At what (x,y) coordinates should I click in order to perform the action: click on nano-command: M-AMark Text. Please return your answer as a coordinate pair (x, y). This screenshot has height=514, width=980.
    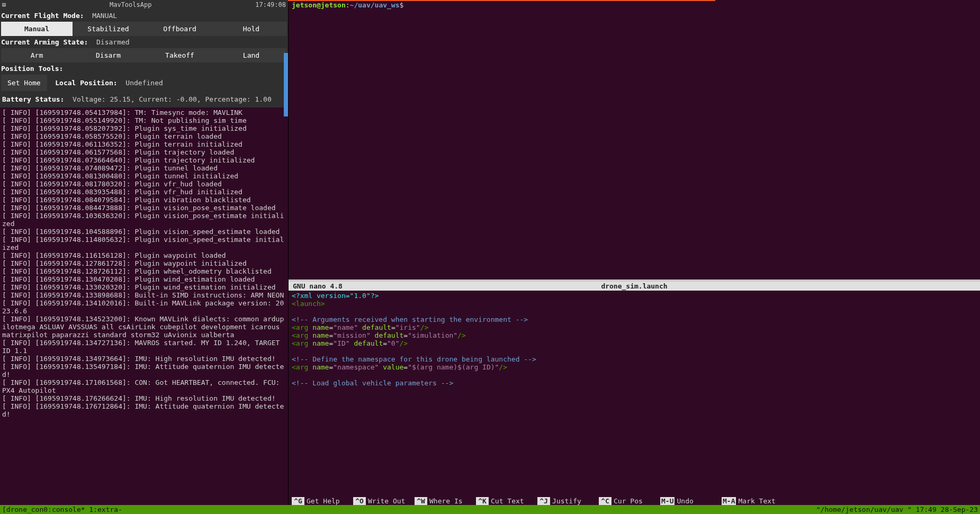
    Looking at the image, I should click on (752, 501).